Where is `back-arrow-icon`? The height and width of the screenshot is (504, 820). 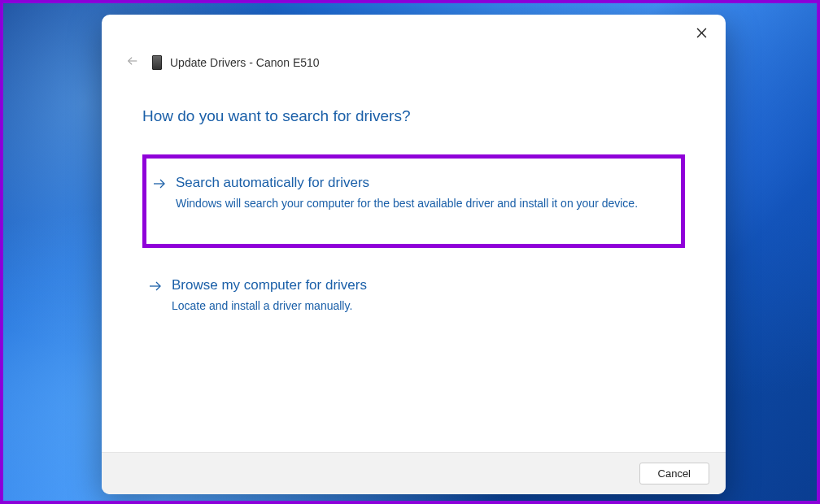 back-arrow-icon is located at coordinates (133, 63).